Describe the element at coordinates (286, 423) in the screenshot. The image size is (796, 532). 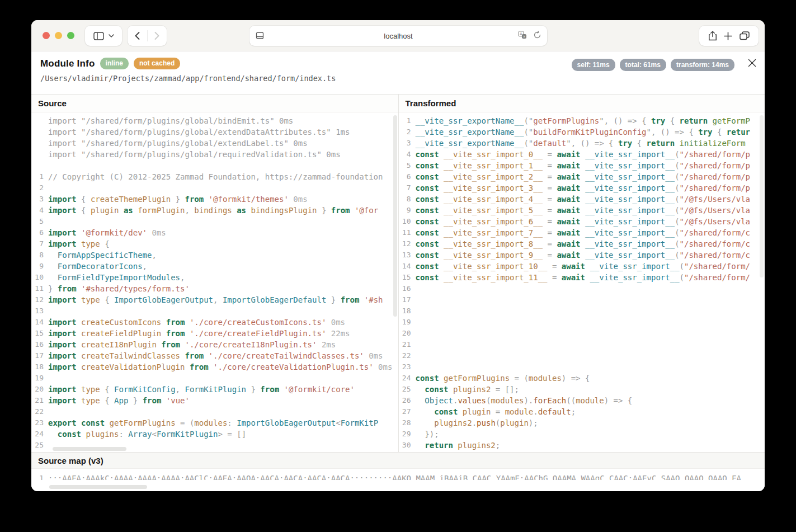
I see `token: ImportGlobEagerOutput` at that location.